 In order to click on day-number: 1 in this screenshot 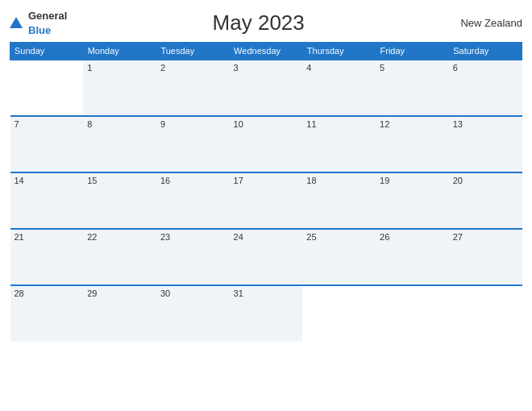, I will do `click(89, 68)`.